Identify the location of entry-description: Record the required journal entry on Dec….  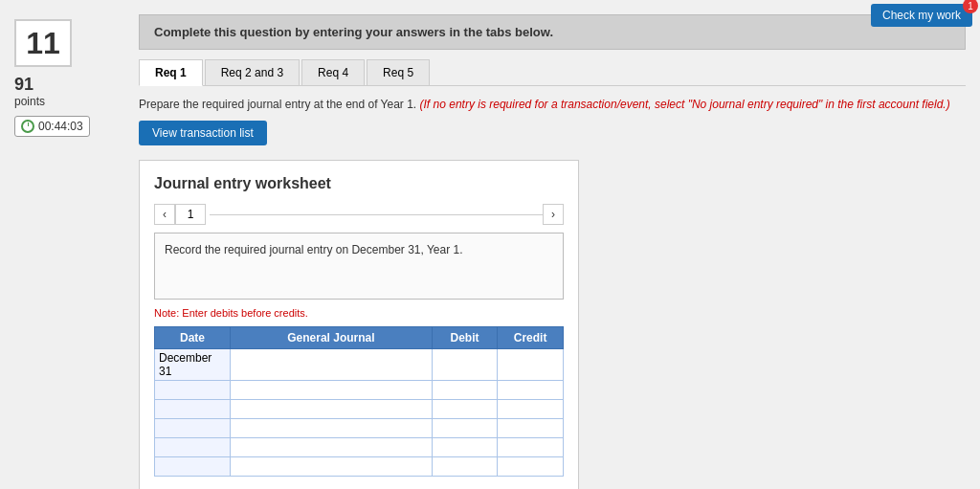
(359, 266).